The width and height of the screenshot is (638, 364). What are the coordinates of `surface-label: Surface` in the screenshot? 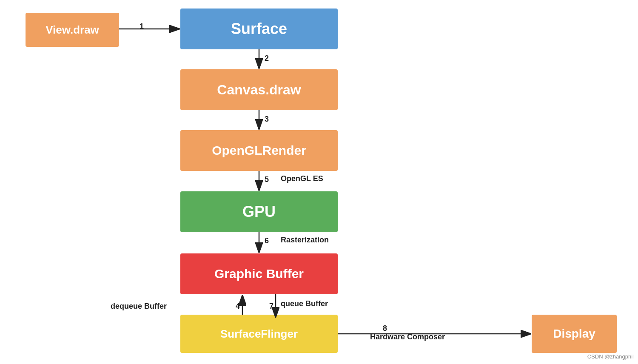 It's located at (259, 29).